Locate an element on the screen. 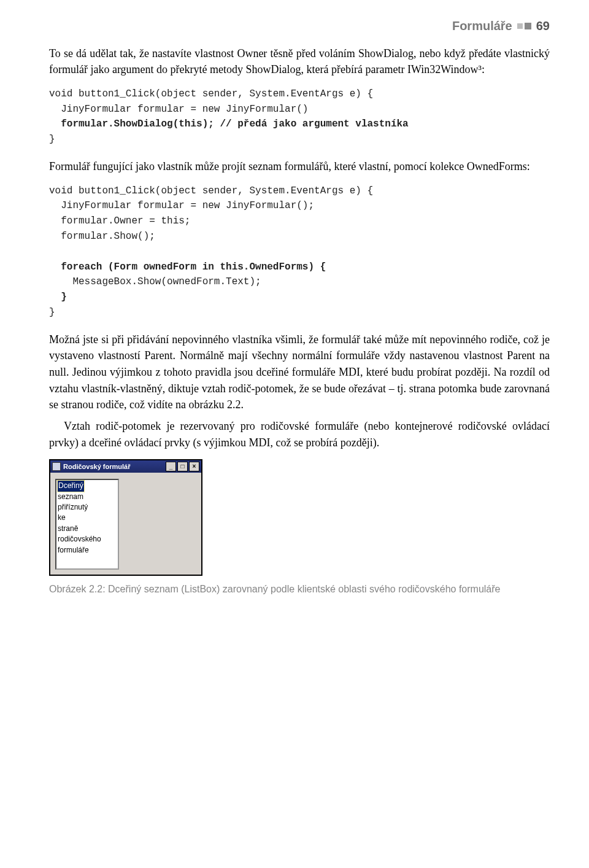  list-item: ke is located at coordinates (87, 518).